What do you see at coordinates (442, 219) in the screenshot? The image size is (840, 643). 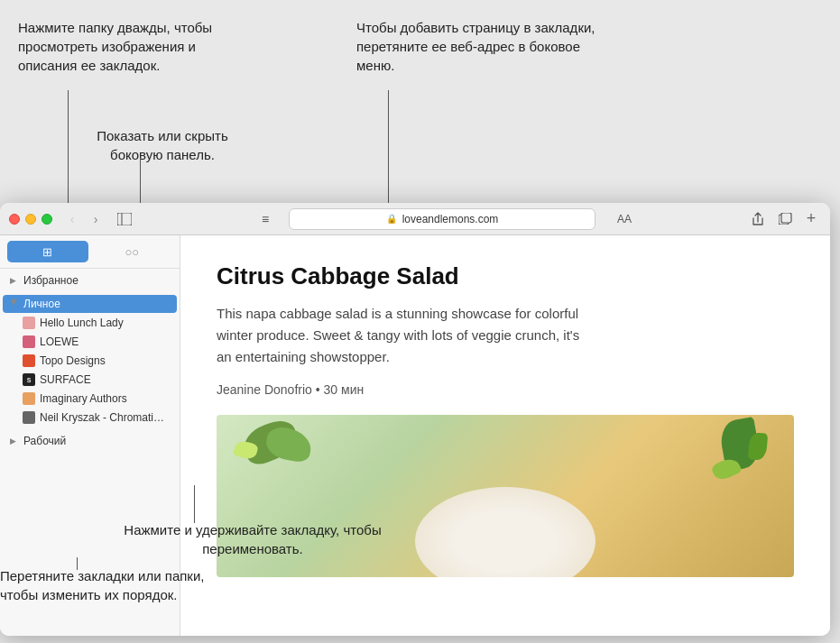 I see `address-bar-wrapper: ≡ 🔒 loveandlemons.com AA` at bounding box center [442, 219].